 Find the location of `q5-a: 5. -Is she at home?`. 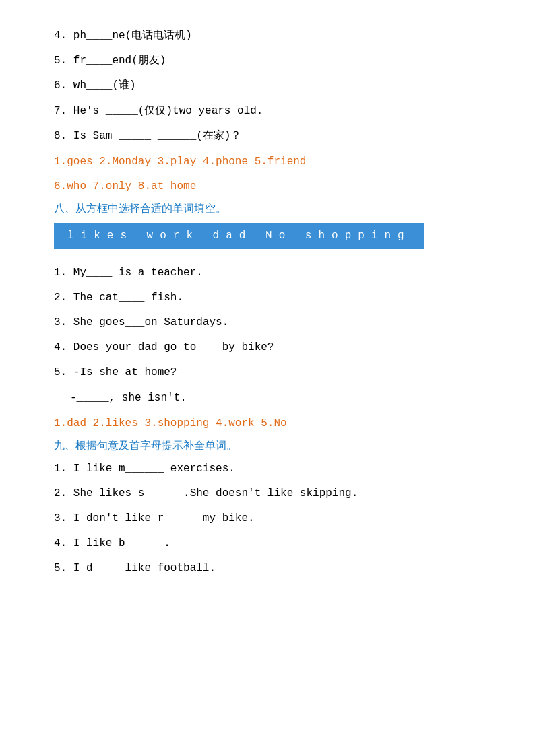

q5-a: 5. -Is she at home? is located at coordinates (268, 373).